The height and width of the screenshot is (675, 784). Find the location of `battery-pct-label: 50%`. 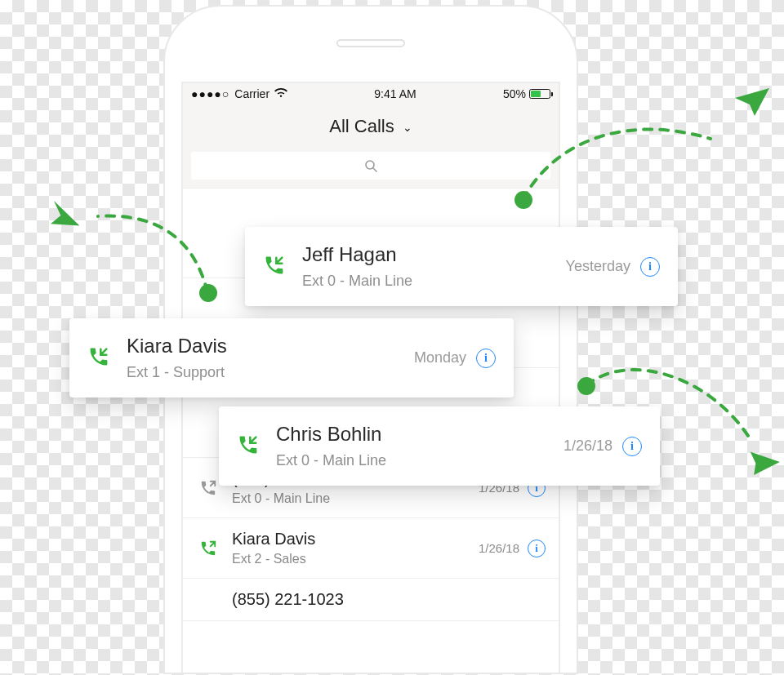

battery-pct-label: 50% is located at coordinates (514, 94).